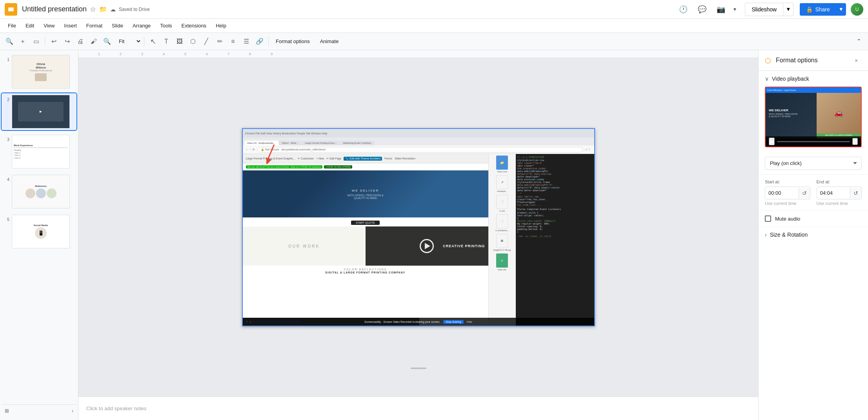 The height and width of the screenshot is (420, 868). Describe the element at coordinates (769, 60) in the screenshot. I see `format-options-icon: ⬡` at that location.